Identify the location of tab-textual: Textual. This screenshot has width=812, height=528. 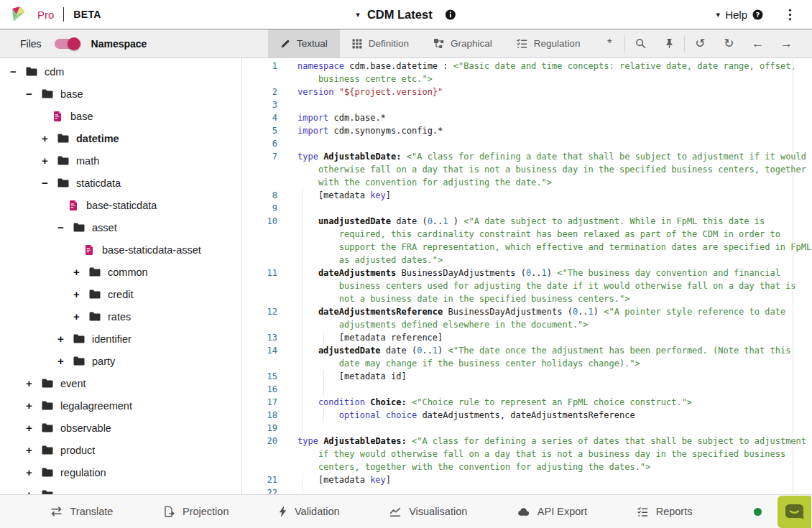
(304, 43).